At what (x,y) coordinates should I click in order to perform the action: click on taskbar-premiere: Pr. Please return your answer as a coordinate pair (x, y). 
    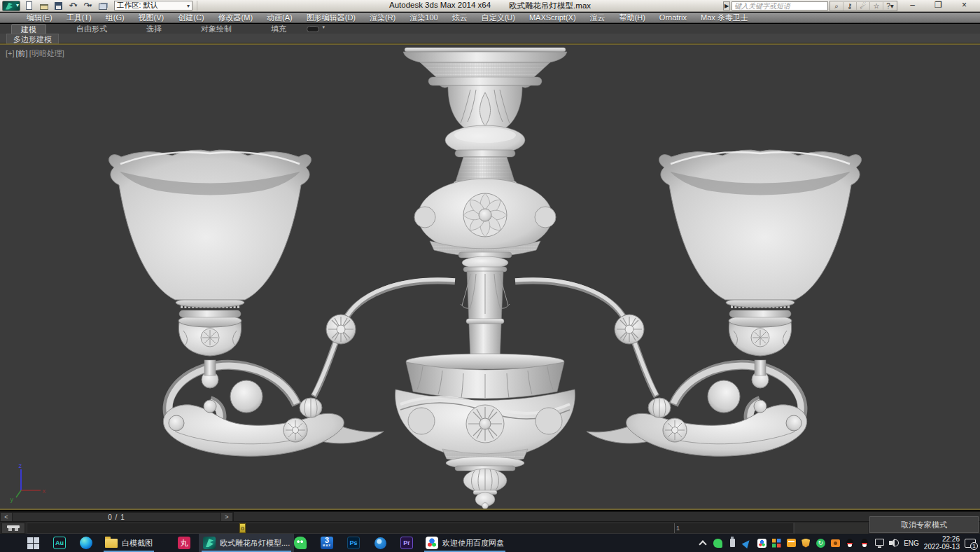
    Looking at the image, I should click on (407, 543).